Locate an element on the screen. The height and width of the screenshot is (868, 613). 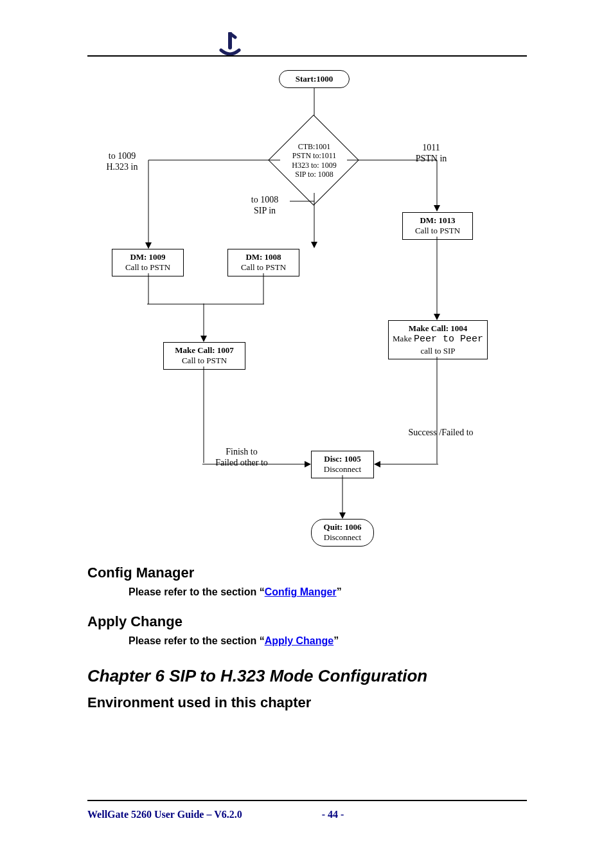
logo-icon is located at coordinates (230, 45).